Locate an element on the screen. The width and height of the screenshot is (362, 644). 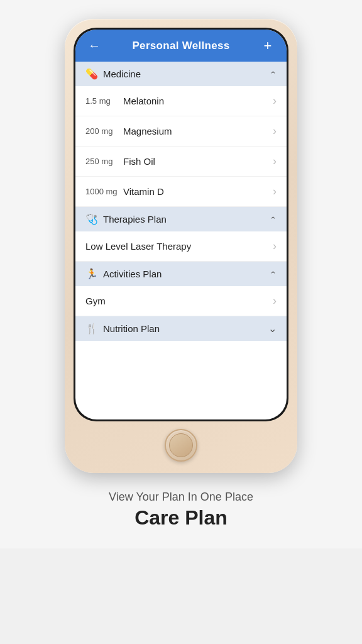
activities-section-title: Activities Plan is located at coordinates (132, 274).